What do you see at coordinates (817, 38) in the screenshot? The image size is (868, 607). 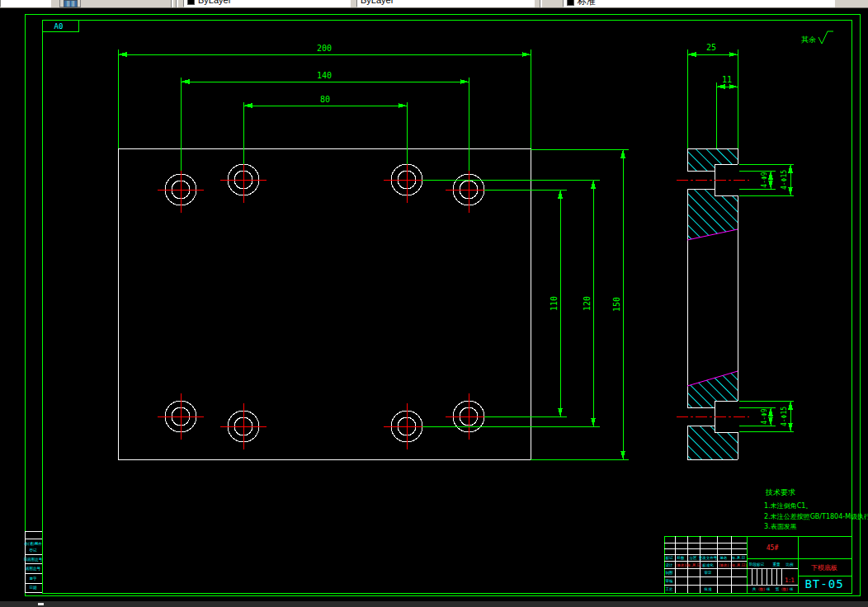 I see `surface-finish-note: 其余` at bounding box center [817, 38].